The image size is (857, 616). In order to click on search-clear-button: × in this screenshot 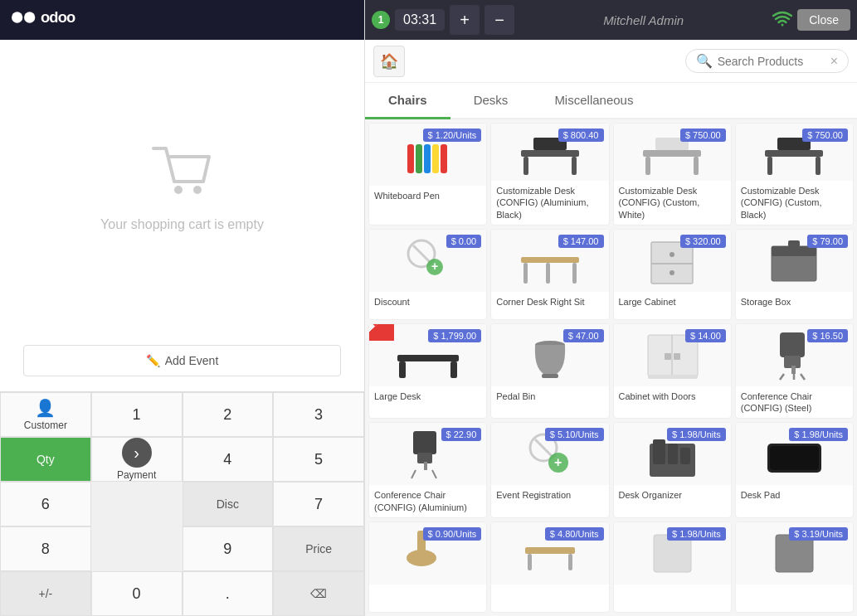, I will do `click(835, 61)`.